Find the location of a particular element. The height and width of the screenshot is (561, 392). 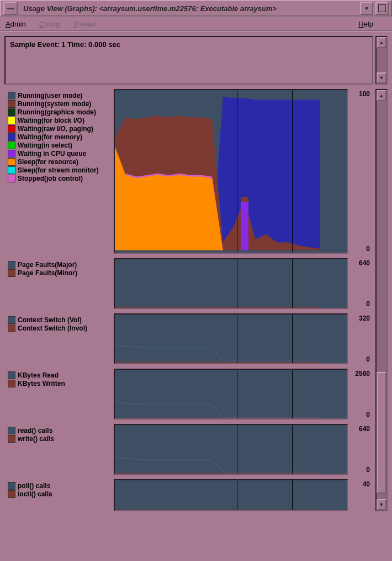

rwcalls-legend: read() callswrite() calls is located at coordinates (59, 449).